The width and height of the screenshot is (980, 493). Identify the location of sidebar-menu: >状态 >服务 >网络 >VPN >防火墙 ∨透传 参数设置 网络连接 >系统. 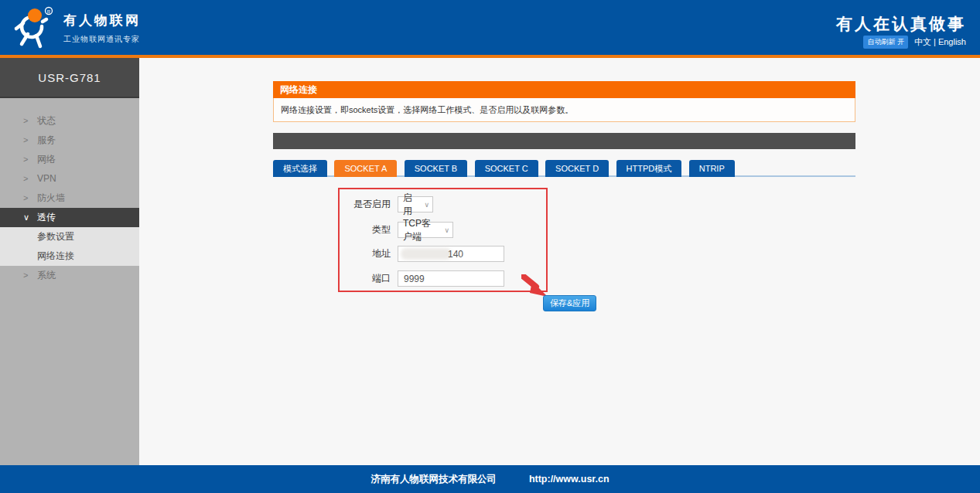
(70, 192).